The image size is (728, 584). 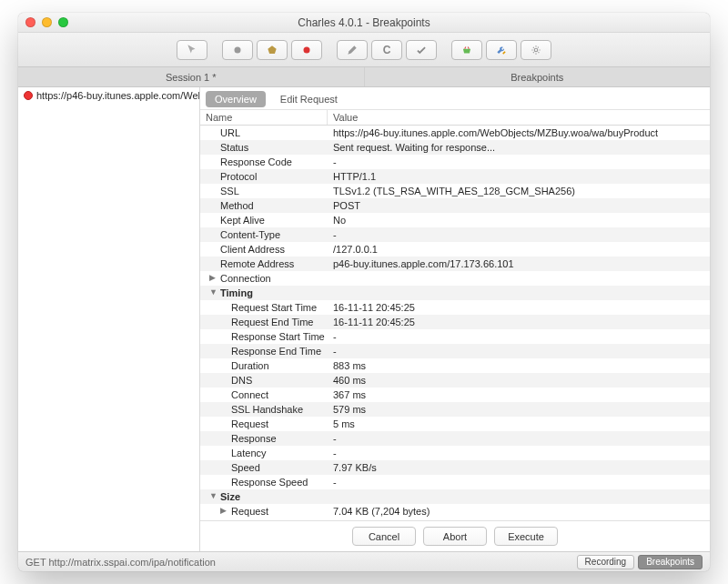 I want to click on table-row: SSLTLSv1.2 (TLS_RSA_WITH_AES_128_GCM_SHA…, so click(x=455, y=191).